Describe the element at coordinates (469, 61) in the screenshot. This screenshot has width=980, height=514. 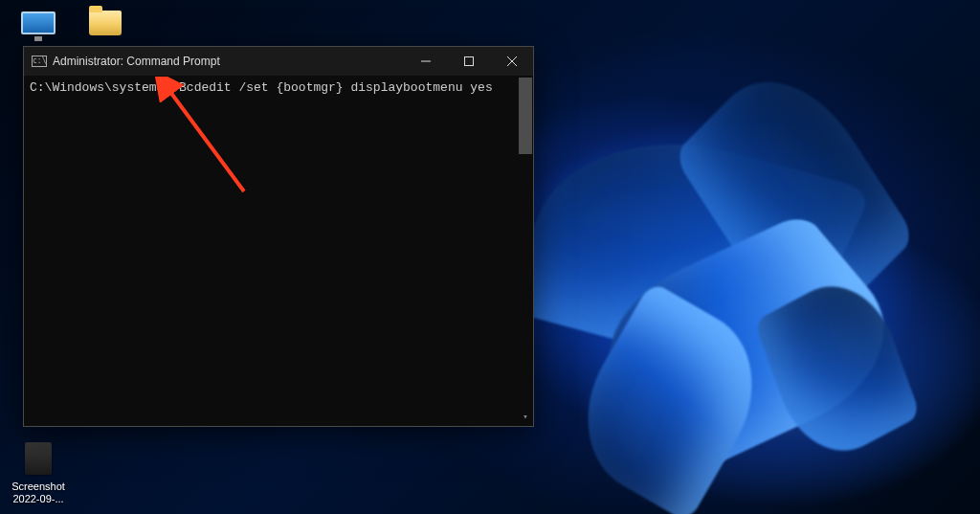
I see `maximize-button` at that location.